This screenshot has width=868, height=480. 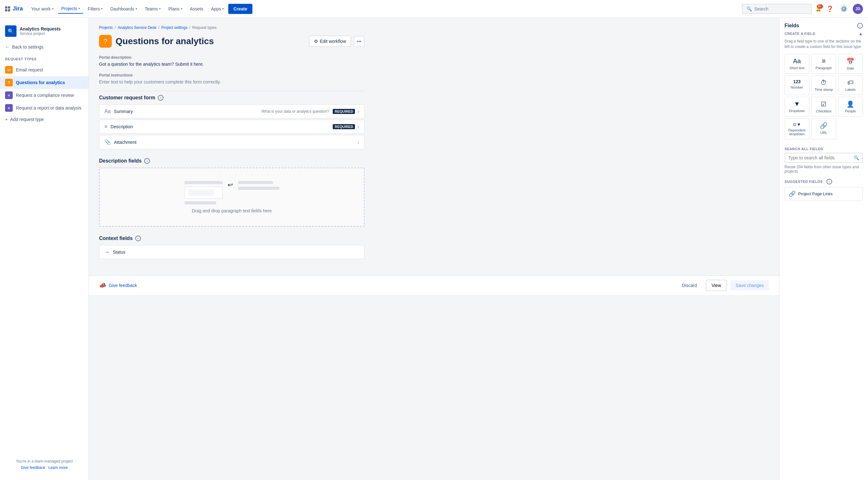 What do you see at coordinates (232, 211) in the screenshot?
I see `drop-zone-text: Drag and drop paragraph text fields here` at bounding box center [232, 211].